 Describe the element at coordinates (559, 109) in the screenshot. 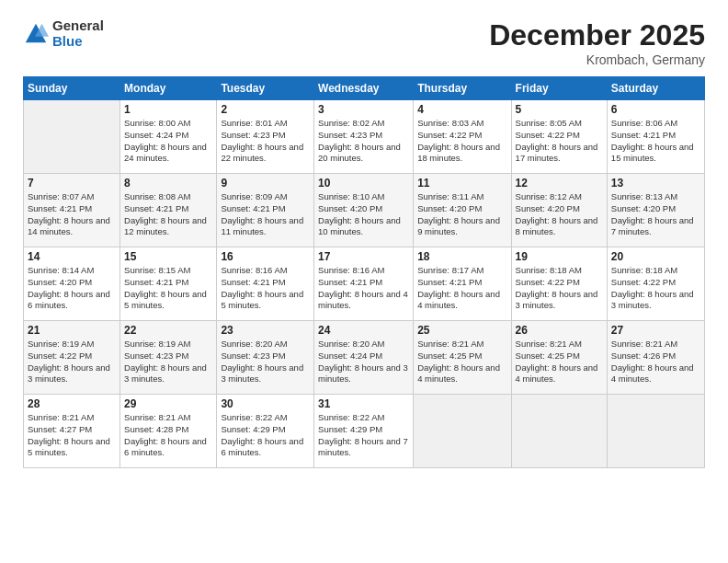

I see `day-number: 5` at that location.